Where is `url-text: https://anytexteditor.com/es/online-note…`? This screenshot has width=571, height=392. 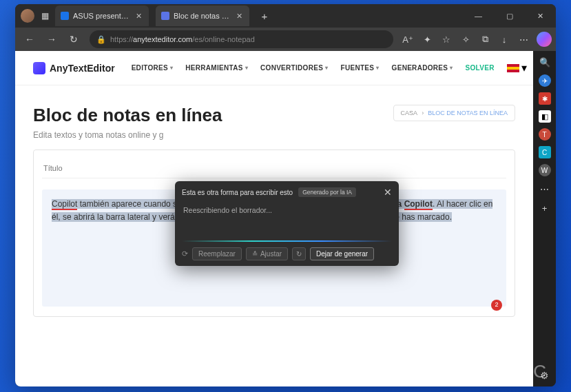
url-text: https://anytexteditor.com/es/online-note… is located at coordinates (248, 39).